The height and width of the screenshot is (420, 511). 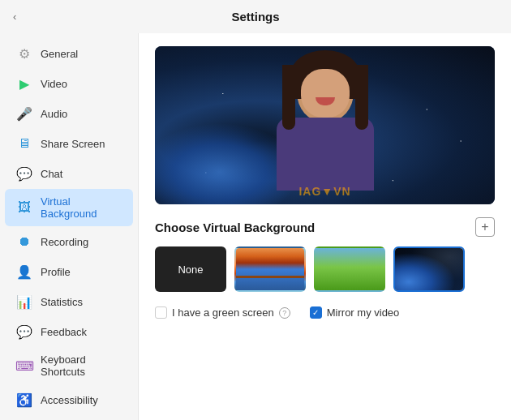 I want to click on sidebar-item-accessibility: ♿ Accessibility, so click(x=69, y=400).